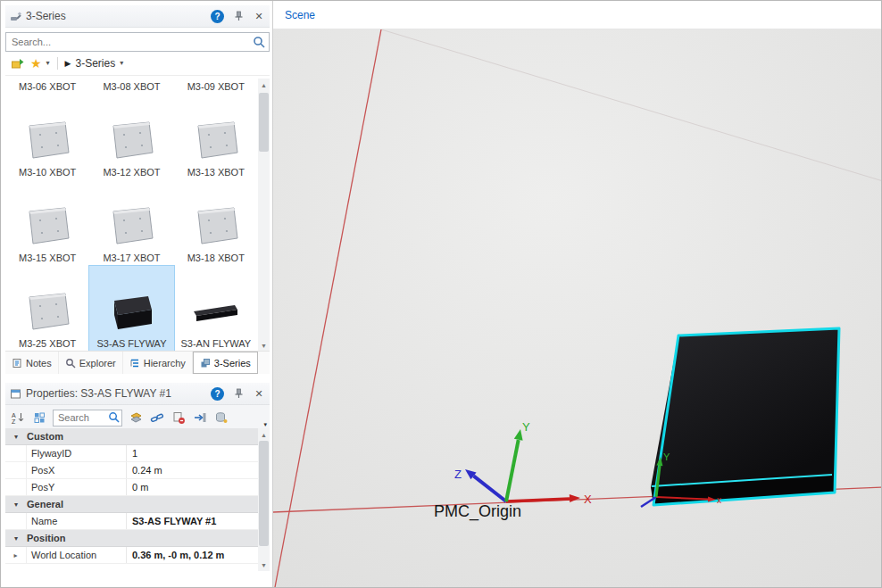  I want to click on category-label: Position, so click(46, 538).